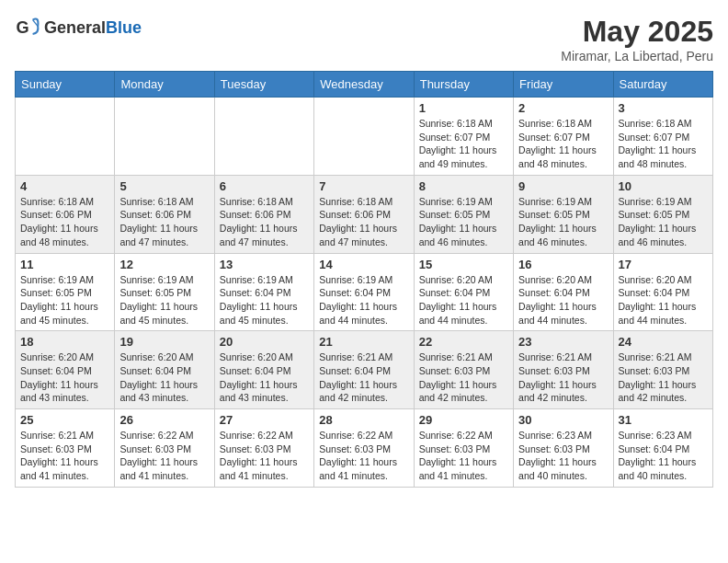  Describe the element at coordinates (75, 28) in the screenshot. I see `logo-general-text: General` at that location.